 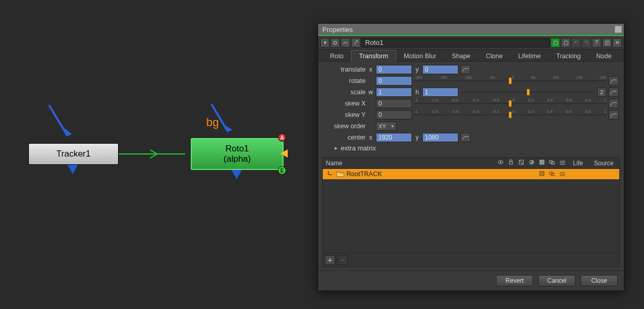 What do you see at coordinates (532, 163) in the screenshot?
I see `th-color-icon` at bounding box center [532, 163].